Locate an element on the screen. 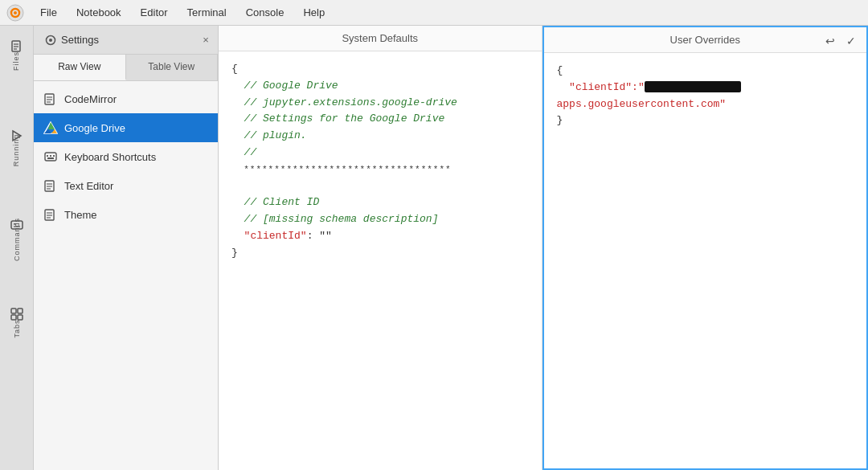 The image size is (868, 470). settings-tab-title: Settings is located at coordinates (72, 40).